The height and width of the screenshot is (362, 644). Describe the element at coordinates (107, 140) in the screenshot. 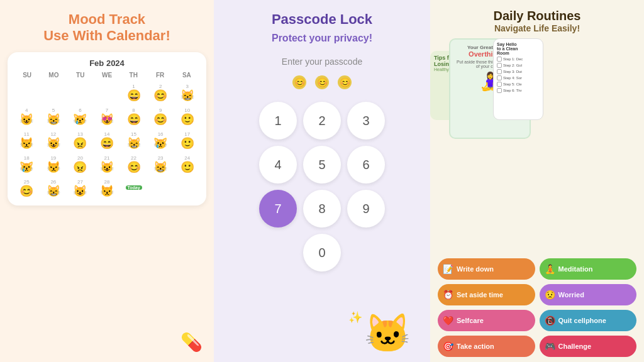

I see `cal-day-14: 14😄` at that location.